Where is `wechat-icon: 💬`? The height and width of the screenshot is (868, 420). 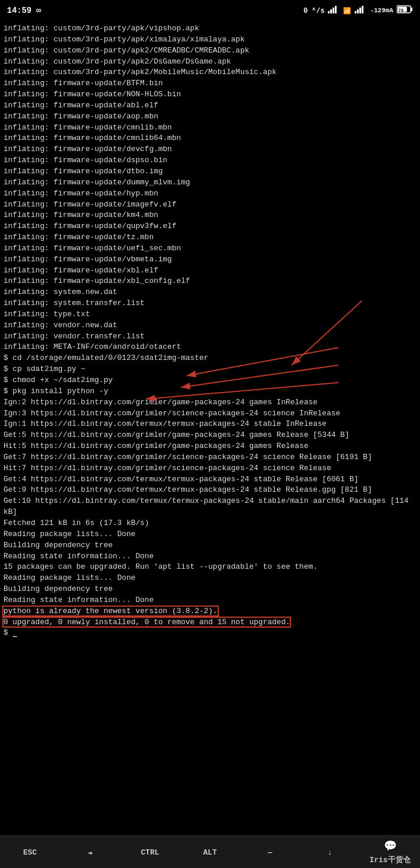 wechat-icon: 💬 is located at coordinates (390, 846).